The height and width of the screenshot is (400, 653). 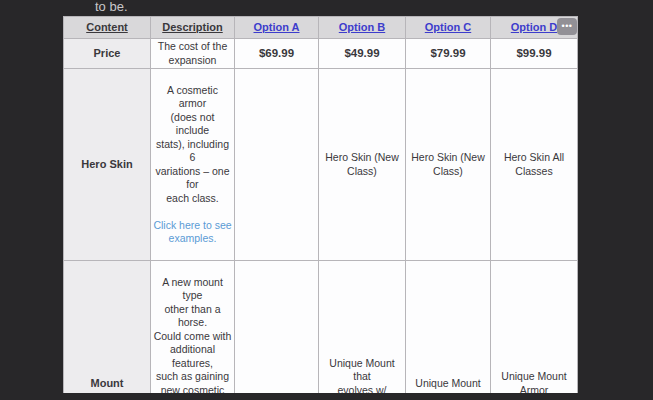 What do you see at coordinates (193, 165) in the screenshot?
I see `row-description-hero-skin: A cosmetic armor (does not include stats…` at bounding box center [193, 165].